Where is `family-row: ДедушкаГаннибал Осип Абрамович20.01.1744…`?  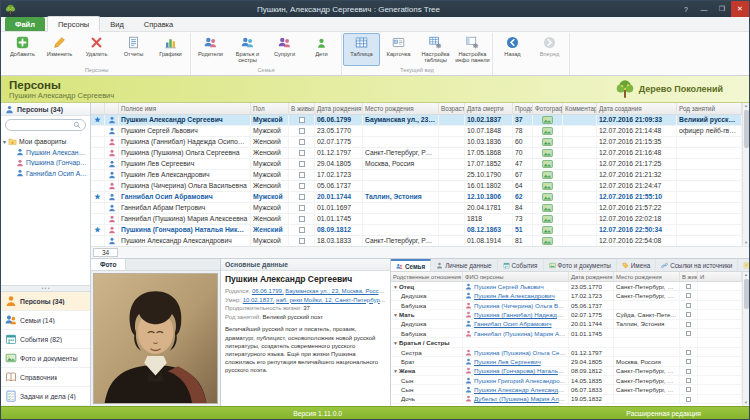
family-row: ДедушкаГаннибал Осип Абрамович20.01.1744… is located at coordinates (566, 324).